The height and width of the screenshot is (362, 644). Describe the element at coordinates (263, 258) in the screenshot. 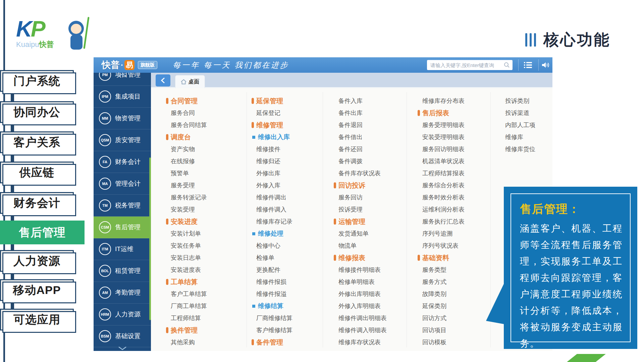

I see `menu-item-检修单: 检修单` at that location.